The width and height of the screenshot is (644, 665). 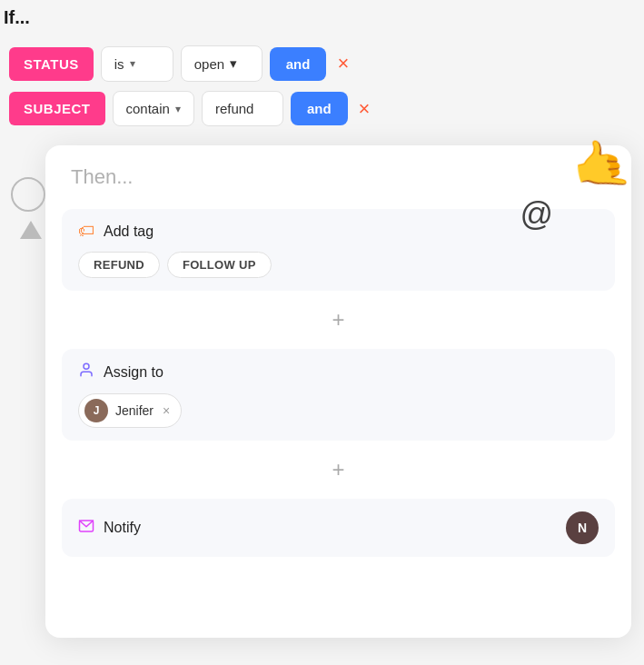 What do you see at coordinates (339, 320) in the screenshot?
I see `add-action-button-1: +` at bounding box center [339, 320].